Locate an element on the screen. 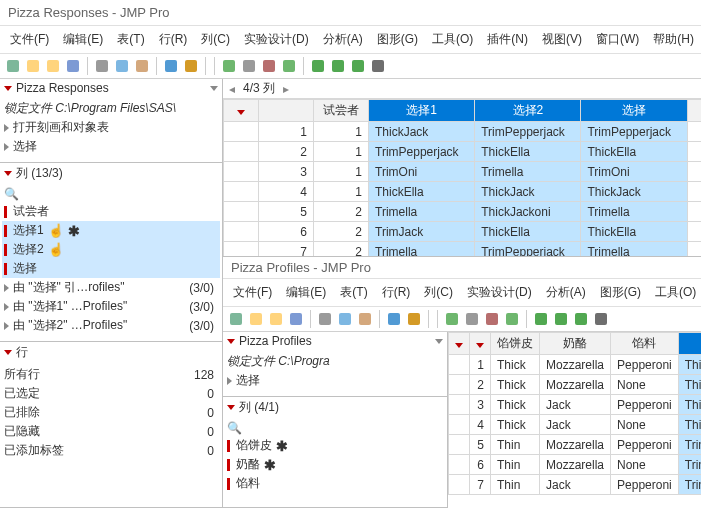 Image resolution: width=701 pixels, height=508 pixels. col-header: 选择2 is located at coordinates (528, 111).